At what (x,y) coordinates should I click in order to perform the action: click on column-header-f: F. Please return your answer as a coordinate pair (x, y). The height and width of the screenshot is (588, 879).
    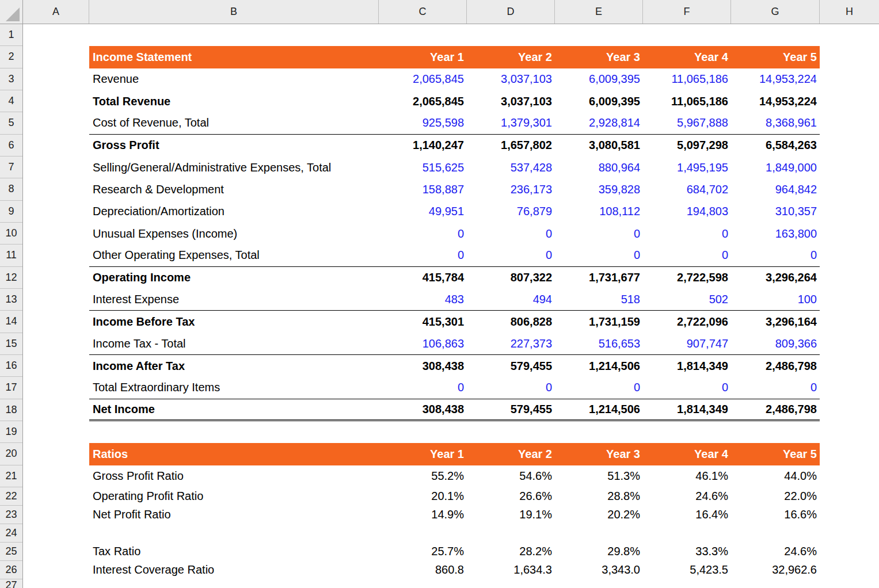
    Looking at the image, I should click on (687, 12).